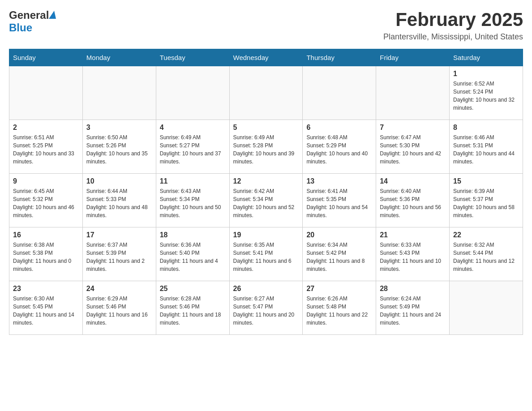  I want to click on day-number: 8, so click(486, 128).